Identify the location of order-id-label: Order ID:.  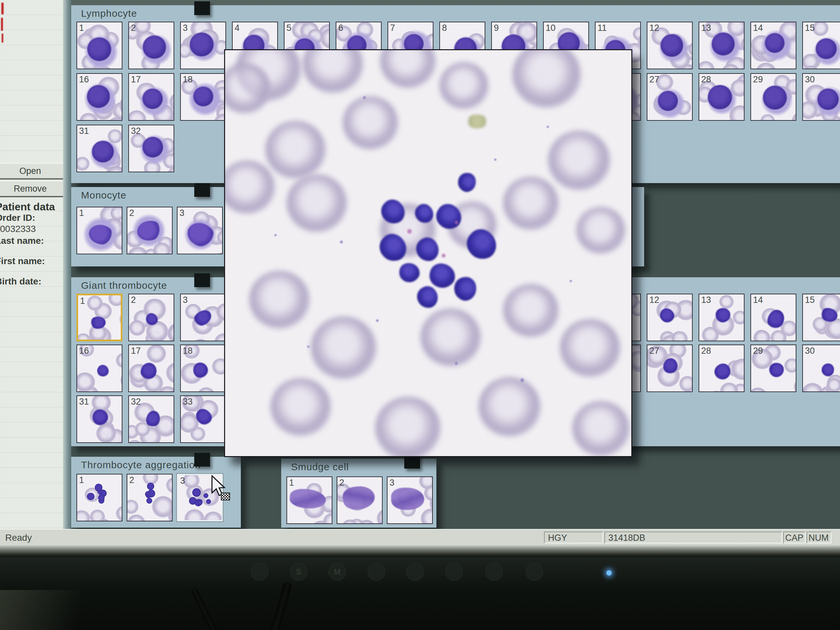
(17, 218).